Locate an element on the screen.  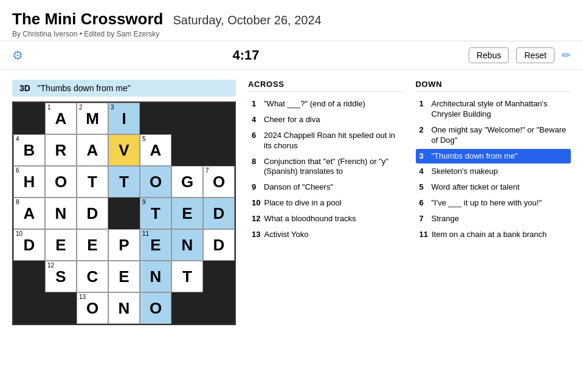
cell-number: 3 is located at coordinates (112, 108).